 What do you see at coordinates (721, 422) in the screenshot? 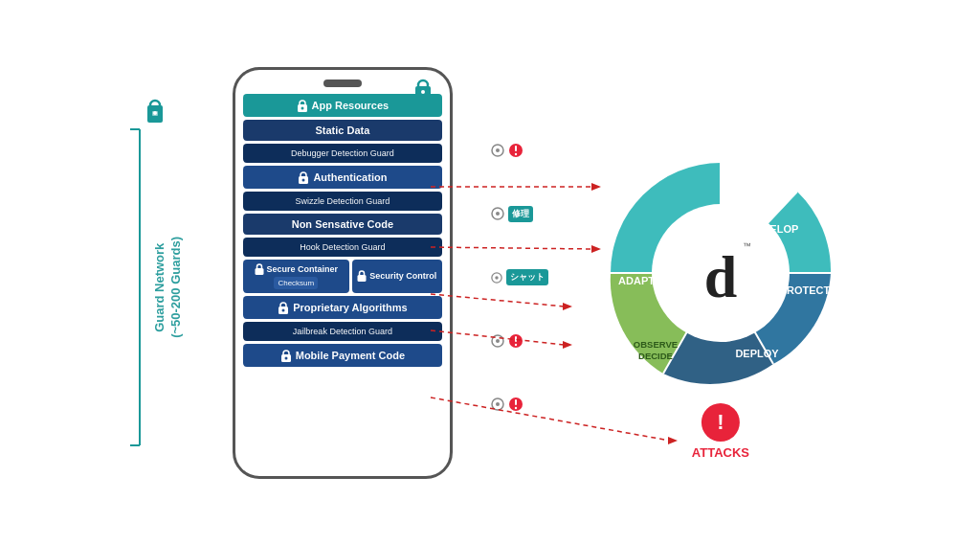
I see `attacks-icon: !` at bounding box center [721, 422].